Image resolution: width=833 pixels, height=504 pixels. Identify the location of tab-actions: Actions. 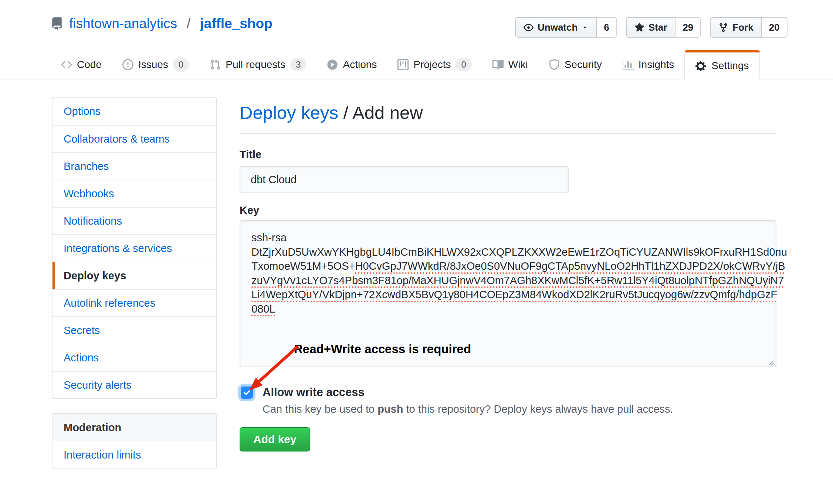
(352, 64).